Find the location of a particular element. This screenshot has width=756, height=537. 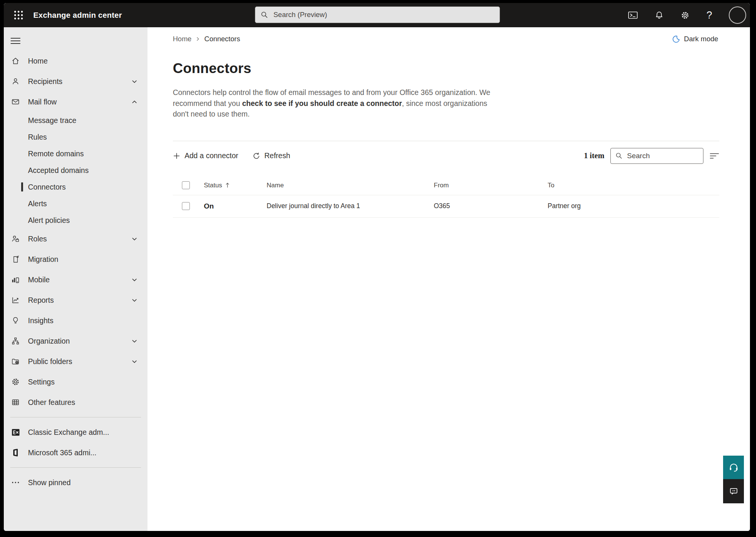

add-connector-button: Add a connector is located at coordinates (206, 156).